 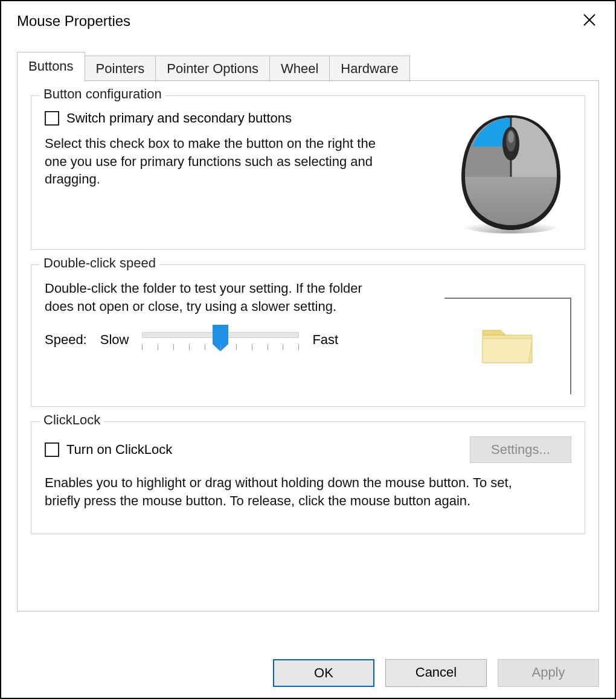 What do you see at coordinates (220, 340) in the screenshot?
I see `double-click-speed-slider` at bounding box center [220, 340].